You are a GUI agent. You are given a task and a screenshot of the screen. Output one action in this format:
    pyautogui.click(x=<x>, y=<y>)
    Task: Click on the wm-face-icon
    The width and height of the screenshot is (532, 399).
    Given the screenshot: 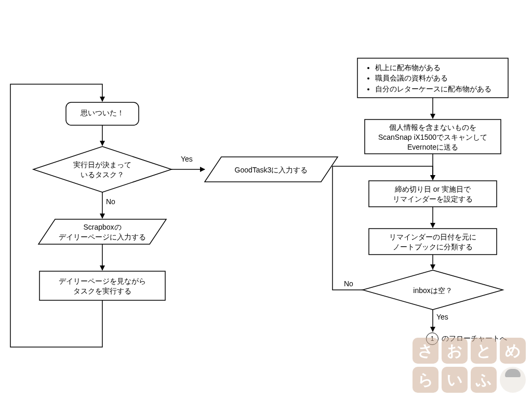 What is the action you would take?
    pyautogui.click(x=513, y=380)
    